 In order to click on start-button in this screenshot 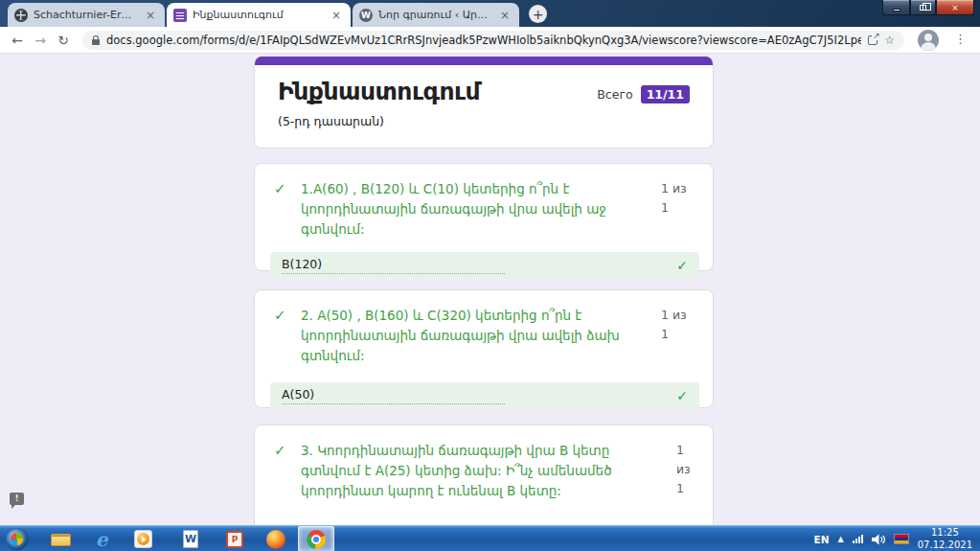, I will do `click(17, 539)`.